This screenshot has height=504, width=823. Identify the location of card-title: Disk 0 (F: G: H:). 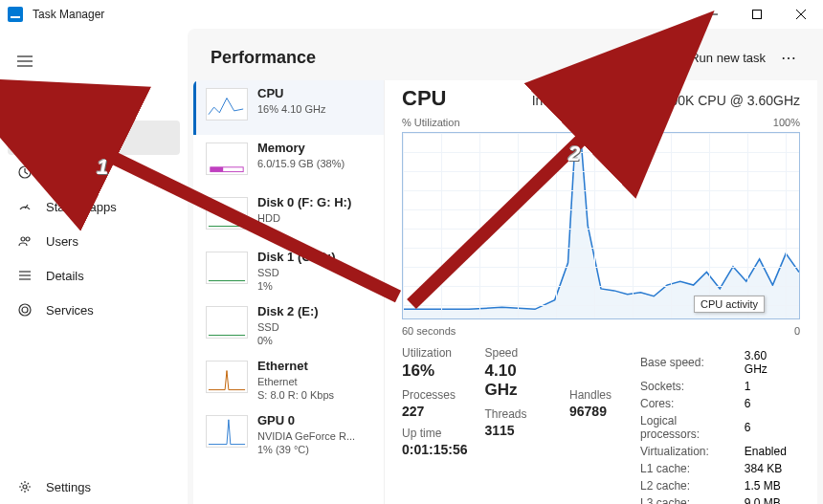
(304, 203).